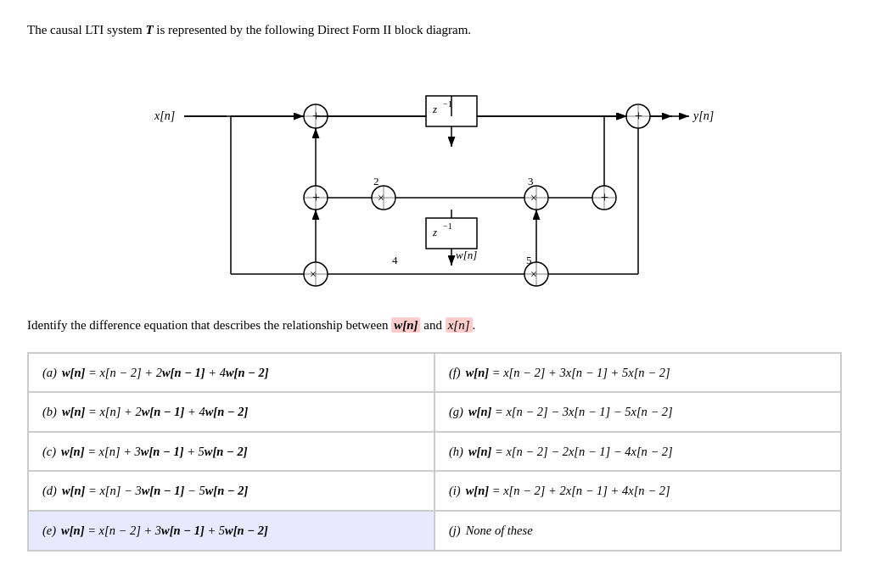 The height and width of the screenshot is (588, 869). Describe the element at coordinates (165, 115) in the screenshot. I see `xn-label: x[n]` at that location.